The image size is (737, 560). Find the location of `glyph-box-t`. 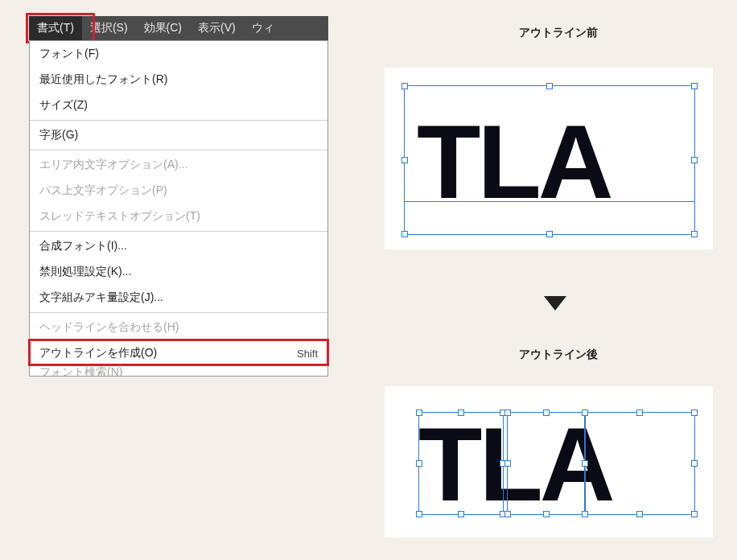

glyph-box-t is located at coordinates (461, 463).